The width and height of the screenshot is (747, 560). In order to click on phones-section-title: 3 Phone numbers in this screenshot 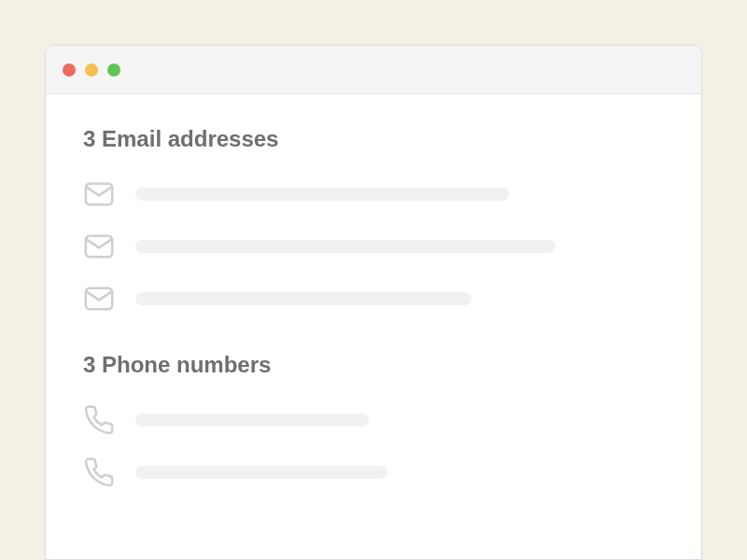, I will do `click(374, 365)`.